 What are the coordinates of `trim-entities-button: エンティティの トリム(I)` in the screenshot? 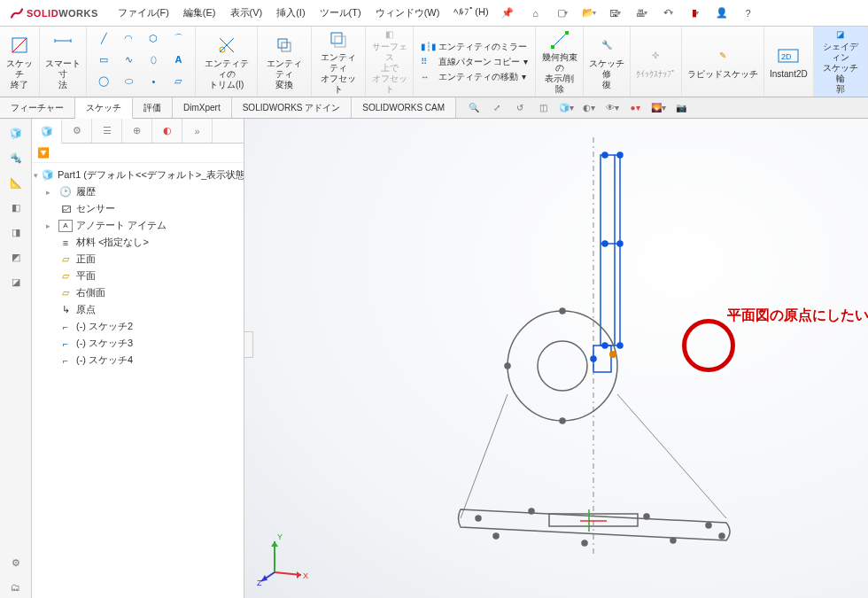 It's located at (227, 62).